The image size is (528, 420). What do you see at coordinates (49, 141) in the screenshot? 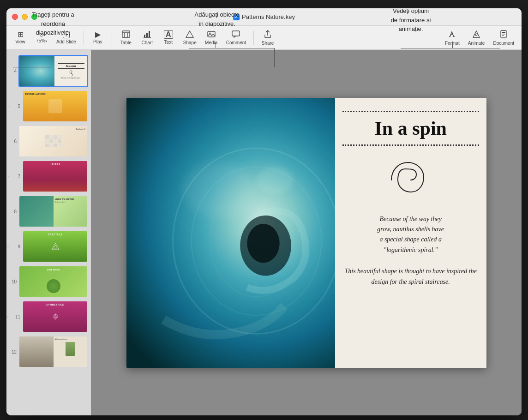
I see `slide-item-6: 6 Perfect fit` at bounding box center [49, 141].